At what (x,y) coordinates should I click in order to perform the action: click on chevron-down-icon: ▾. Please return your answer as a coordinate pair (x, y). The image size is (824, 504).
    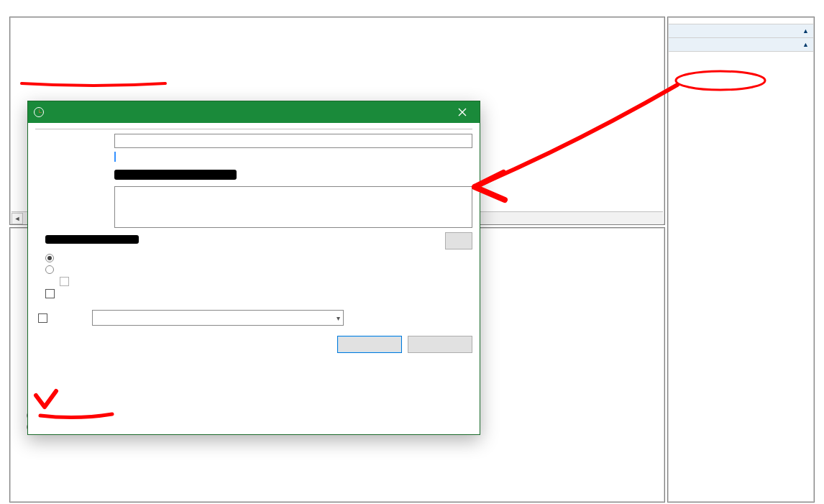
    Looking at the image, I should click on (338, 318).